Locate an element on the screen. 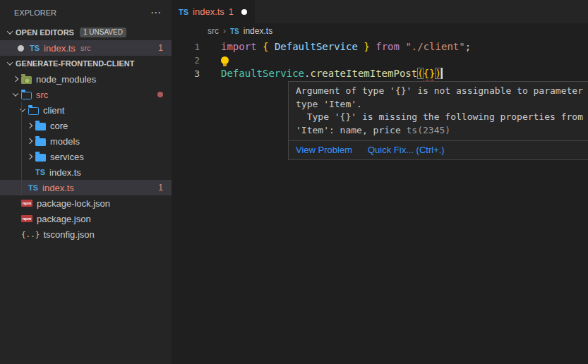 The image size is (588, 364). folder-icon is located at coordinates (41, 158).